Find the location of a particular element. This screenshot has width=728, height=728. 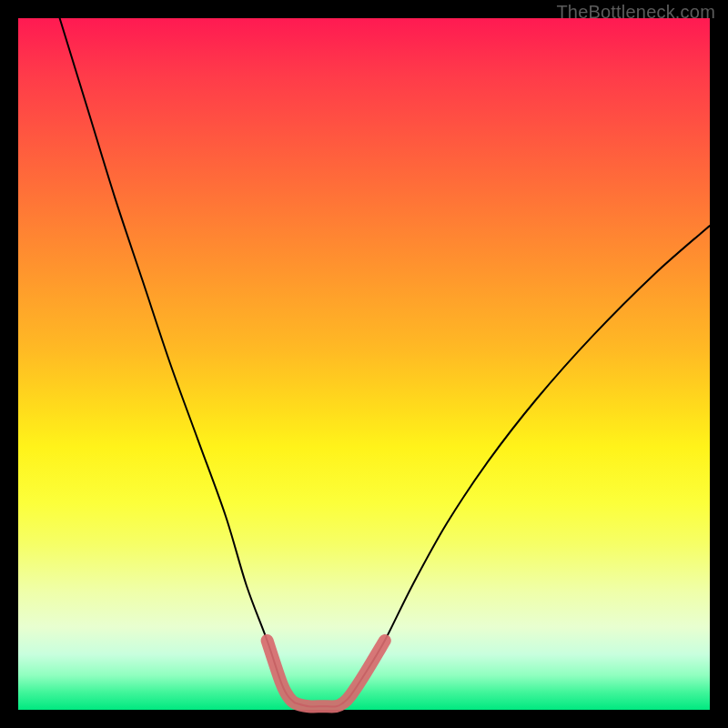

valley-highlight is located at coordinates (326, 673).